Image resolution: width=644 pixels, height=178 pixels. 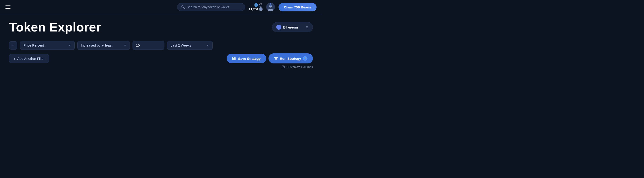 I want to click on customize-columns-label: Customize Columns, so click(x=300, y=67).